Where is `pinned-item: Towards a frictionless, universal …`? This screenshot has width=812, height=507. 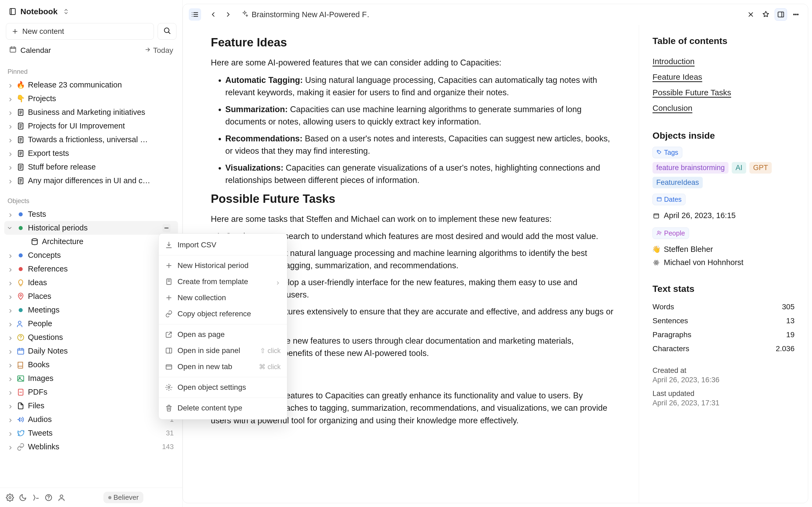 pinned-item: Towards a frictionless, universal … is located at coordinates (91, 139).